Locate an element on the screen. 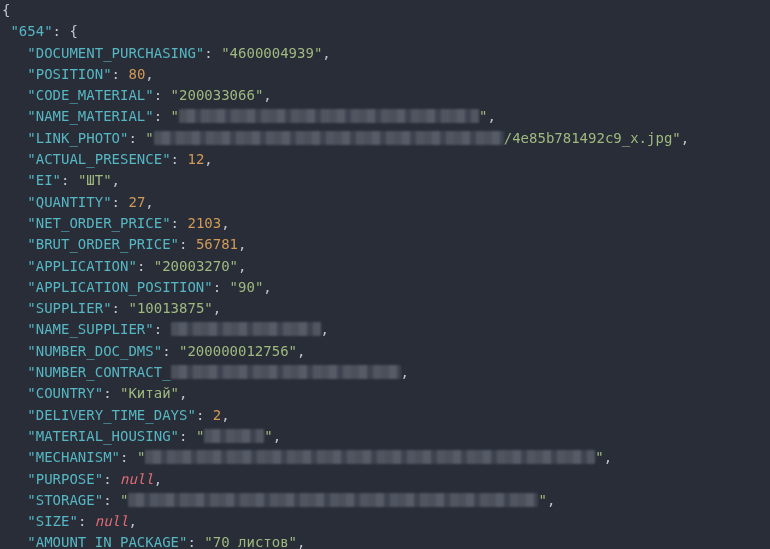  field-key: "NAME_MATERIAL" is located at coordinates (90, 116).